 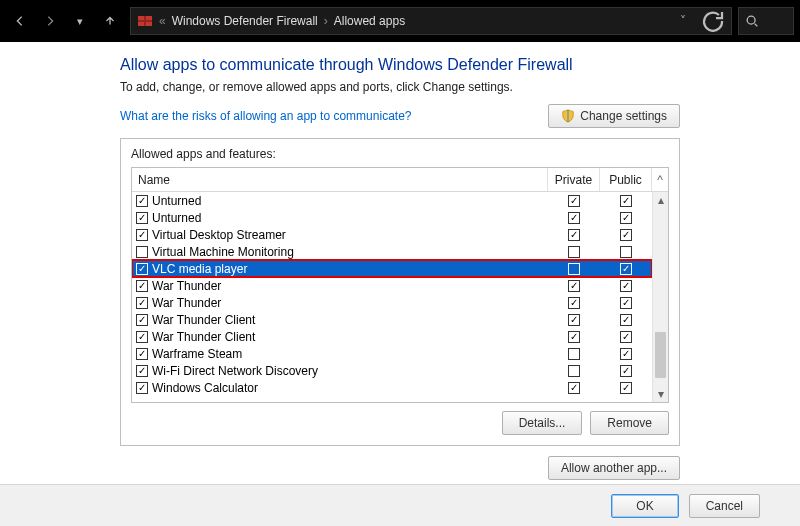 What do you see at coordinates (660, 355) in the screenshot?
I see `scroll-thumb` at bounding box center [660, 355].